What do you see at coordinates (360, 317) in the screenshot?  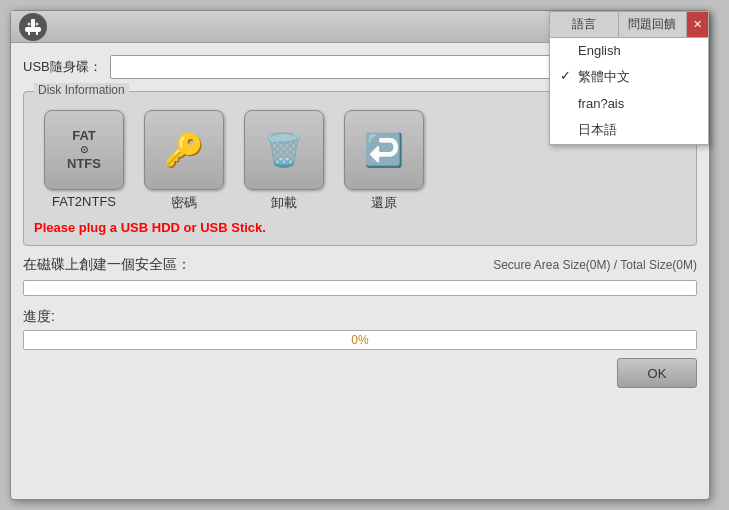 I see `progress-label: 進度:` at bounding box center [360, 317].